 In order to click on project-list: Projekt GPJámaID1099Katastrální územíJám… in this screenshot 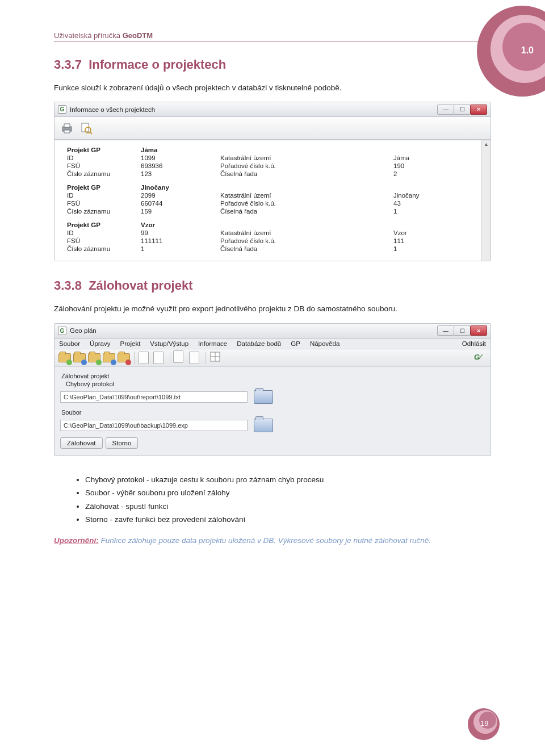, I will do `click(272, 200)`.